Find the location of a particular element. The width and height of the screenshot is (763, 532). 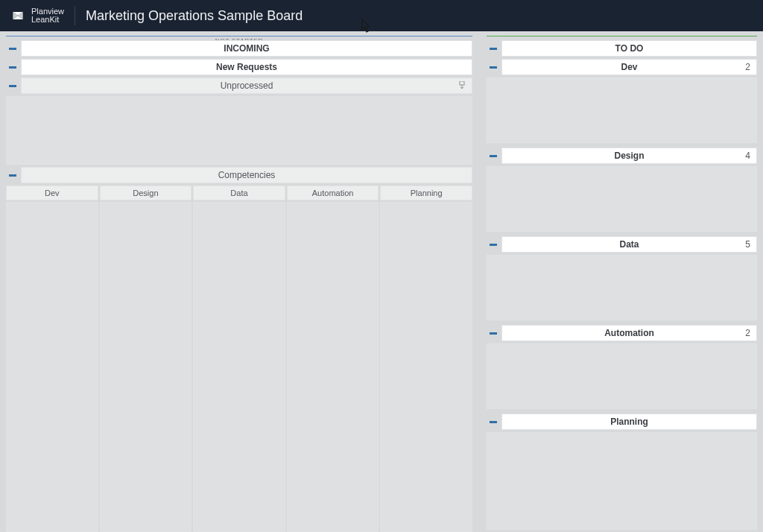

board-title: Marketing Operations Sample Board is located at coordinates (194, 16).